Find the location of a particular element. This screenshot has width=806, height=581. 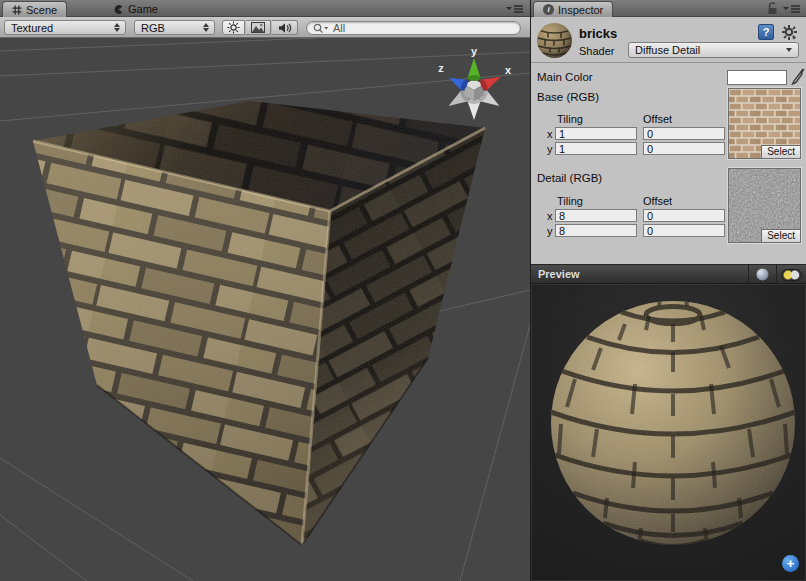

gizmo-x-label: x is located at coordinates (508, 70).